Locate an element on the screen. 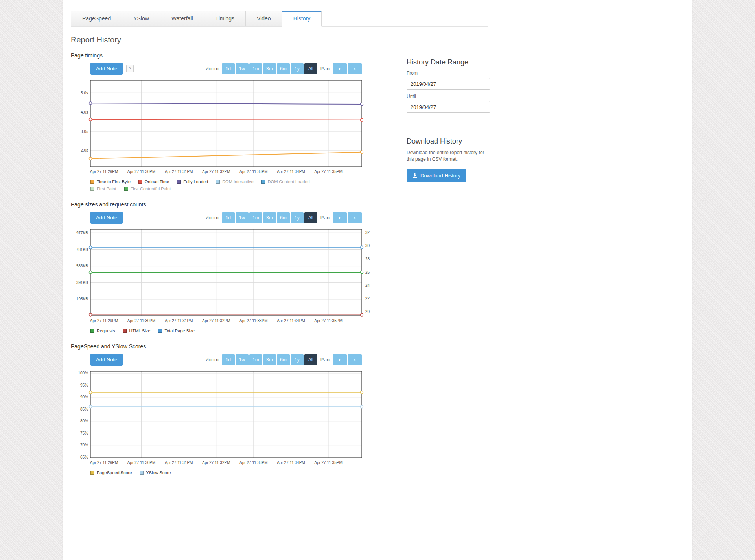  legend-item: Time to First Byte is located at coordinates (110, 182).